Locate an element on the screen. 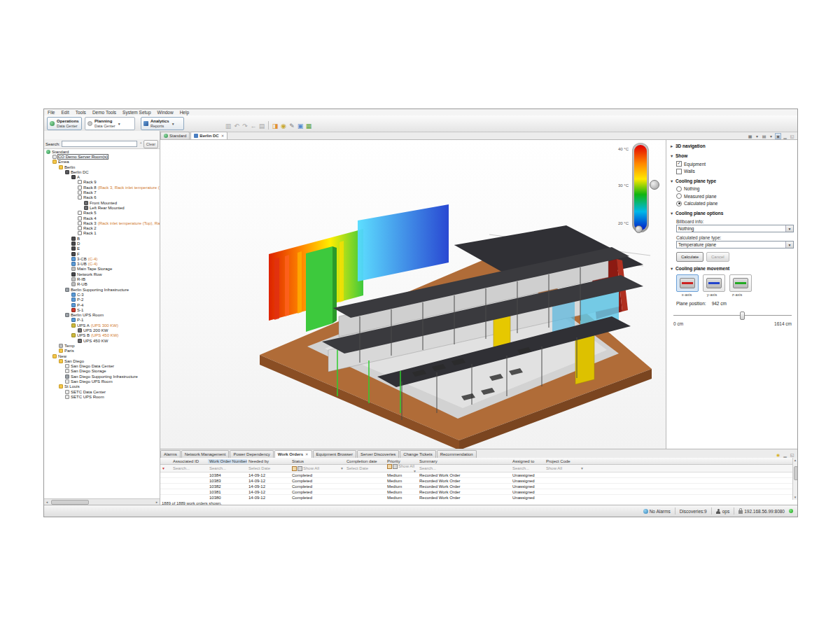 The height and width of the screenshot is (630, 840). save-icon: ▥ is located at coordinates (228, 126).